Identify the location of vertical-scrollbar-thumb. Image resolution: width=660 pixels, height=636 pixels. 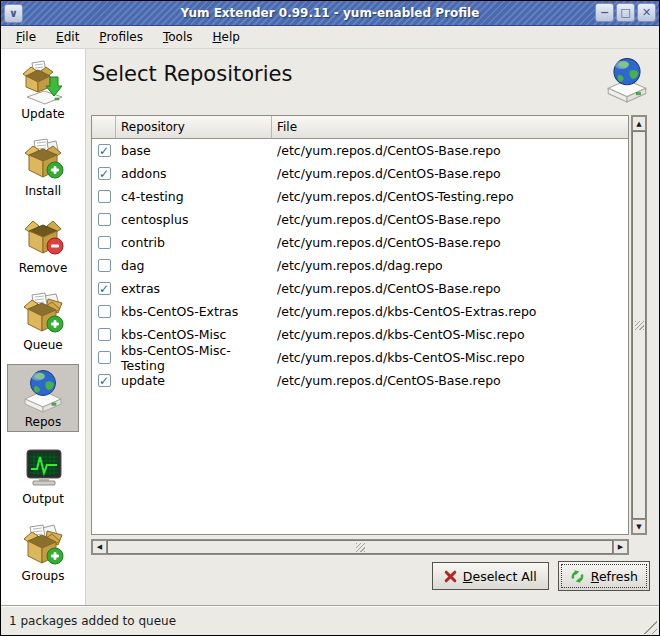
(639, 325).